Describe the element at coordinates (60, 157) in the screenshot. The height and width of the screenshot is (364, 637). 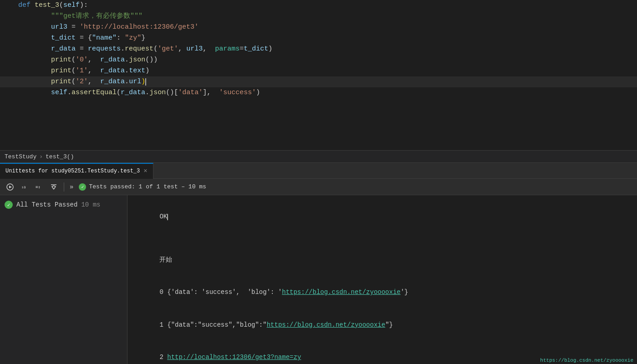
I see `breadcrumb-method: test_3()` at that location.